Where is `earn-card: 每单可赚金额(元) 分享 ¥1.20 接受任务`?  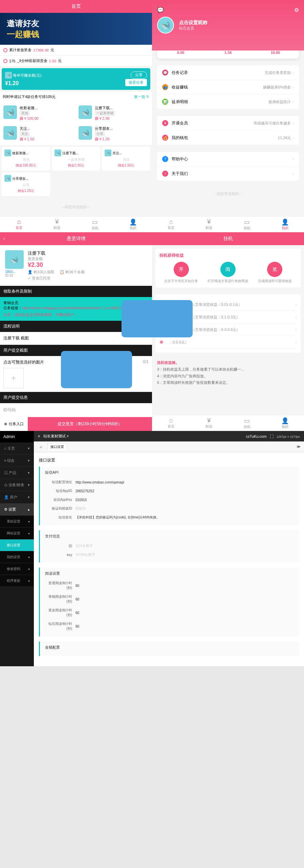
earn-card: 每单可赚金额(元) 分享 ¥1.20 接受任务 is located at coordinates (76, 79).